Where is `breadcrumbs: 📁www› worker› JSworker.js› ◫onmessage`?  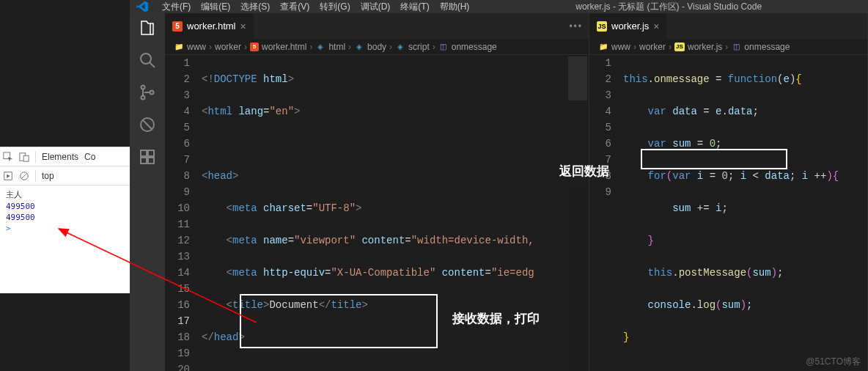
breadcrumbs: 📁www› worker› JSworker.js› ◫onmessage is located at coordinates (729, 47).